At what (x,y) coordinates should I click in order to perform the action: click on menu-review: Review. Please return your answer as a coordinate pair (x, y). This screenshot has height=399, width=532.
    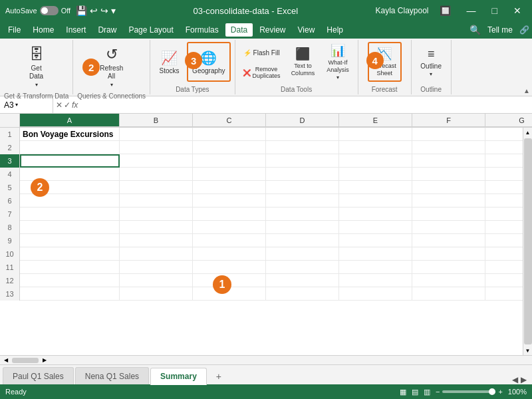
    Looking at the image, I should click on (273, 30).